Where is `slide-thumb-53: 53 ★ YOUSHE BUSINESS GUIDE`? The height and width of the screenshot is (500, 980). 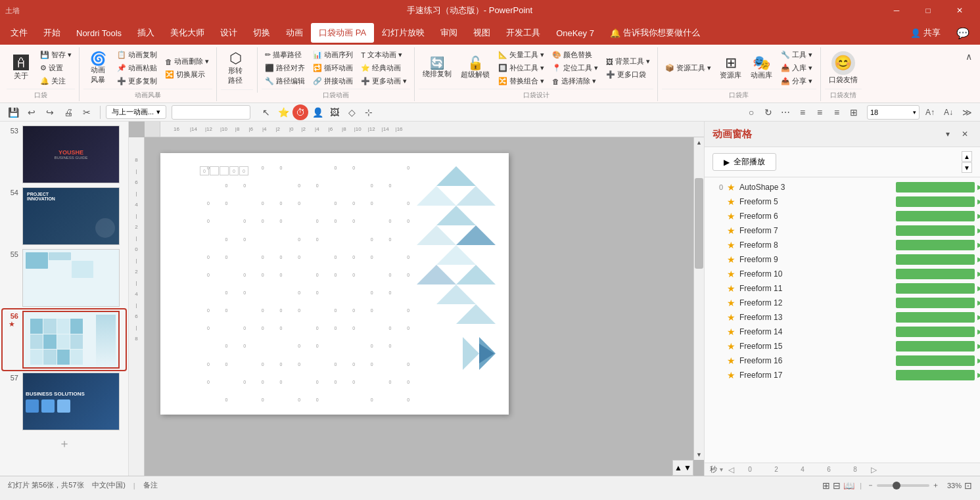 slide-thumb-53: 53 ★ YOUSHE BUSINESS GUIDE is located at coordinates (64, 154).